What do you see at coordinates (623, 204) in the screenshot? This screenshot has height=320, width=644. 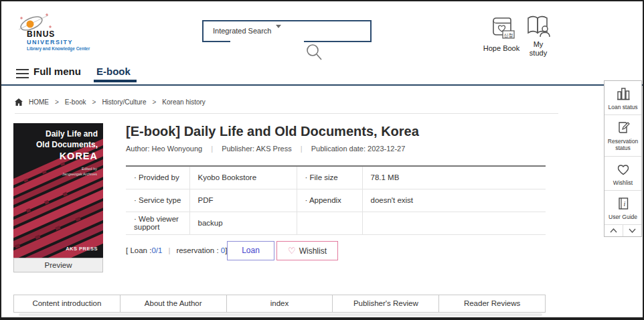 I see `user-guide-icon: i` at bounding box center [623, 204].